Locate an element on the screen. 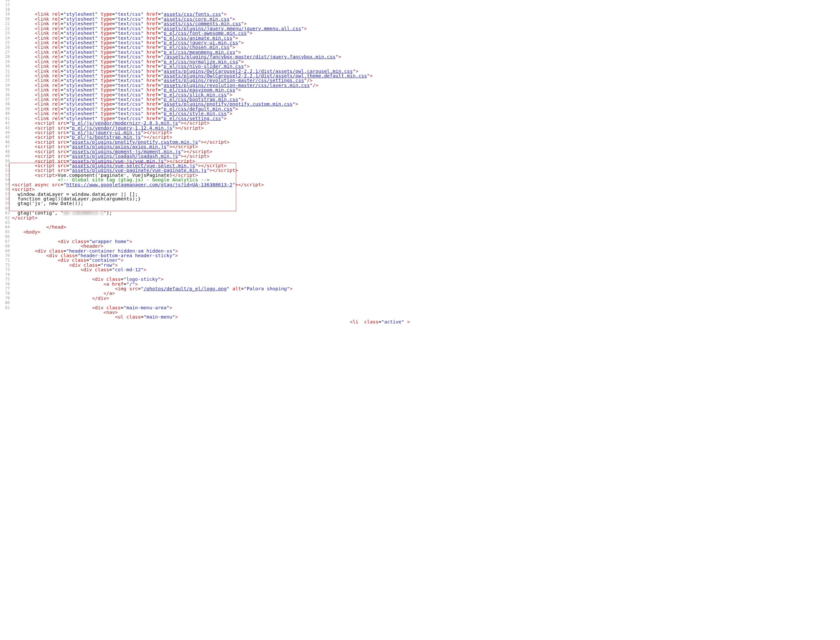 This screenshot has height=640, width=840. code-line: <script async src="https://www.googletag… is located at coordinates (211, 185).